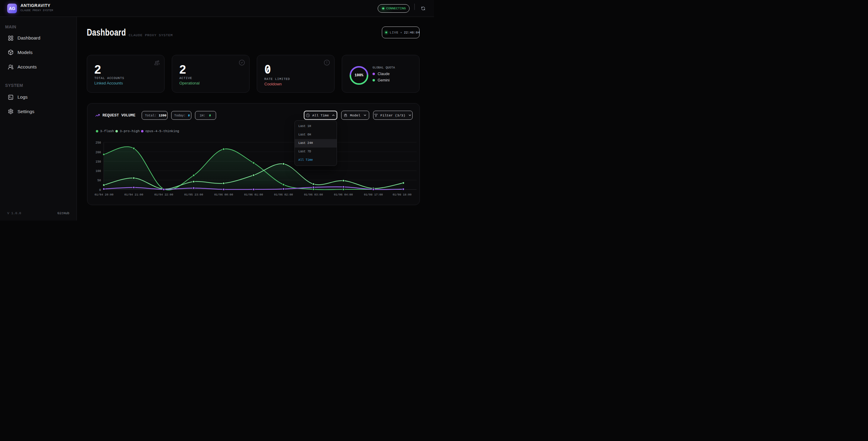 This screenshot has height=441, width=868. What do you see at coordinates (98, 162) in the screenshot?
I see `svg-text: 150` at bounding box center [98, 162].